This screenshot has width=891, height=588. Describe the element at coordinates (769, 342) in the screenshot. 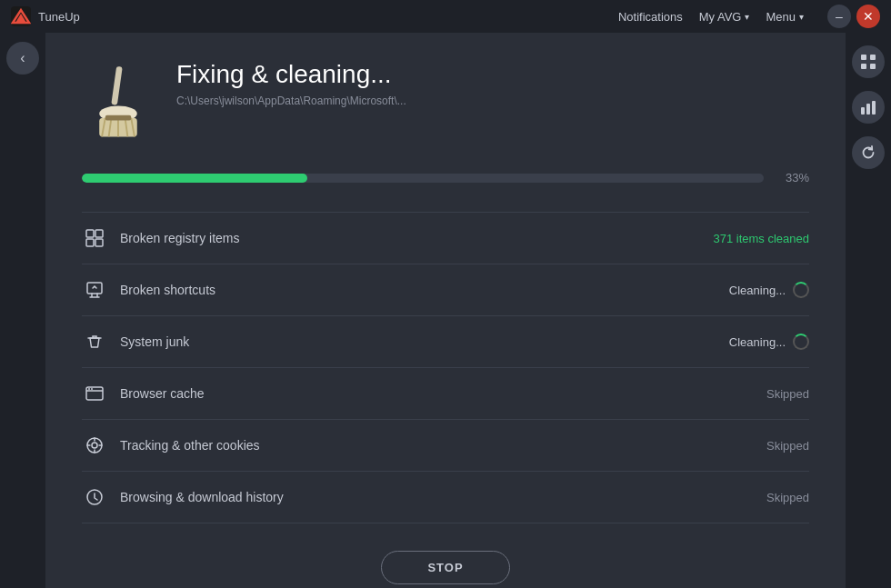

I see `system-junk-status: Cleaning...` at that location.